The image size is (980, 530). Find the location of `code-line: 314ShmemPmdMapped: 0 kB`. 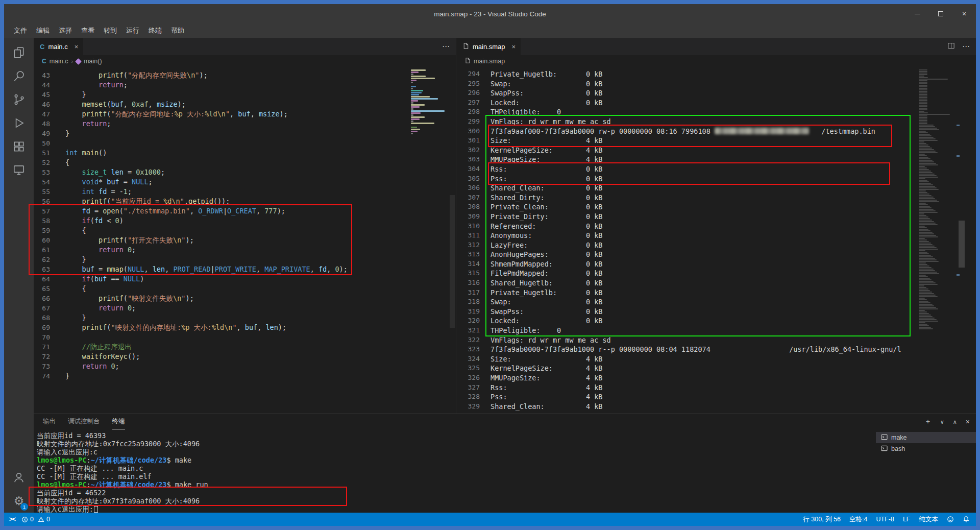

code-line: 314ShmemPmdMapped: 0 kB is located at coordinates (687, 264).